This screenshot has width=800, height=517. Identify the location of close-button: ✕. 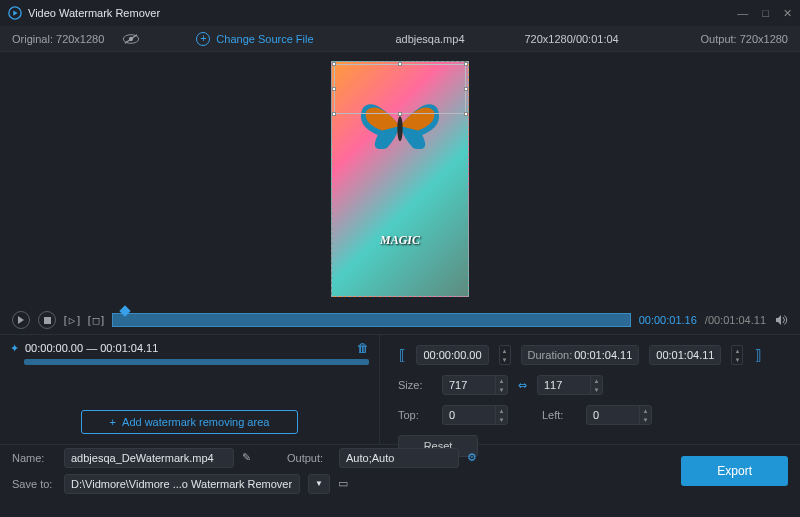
(788, 14).